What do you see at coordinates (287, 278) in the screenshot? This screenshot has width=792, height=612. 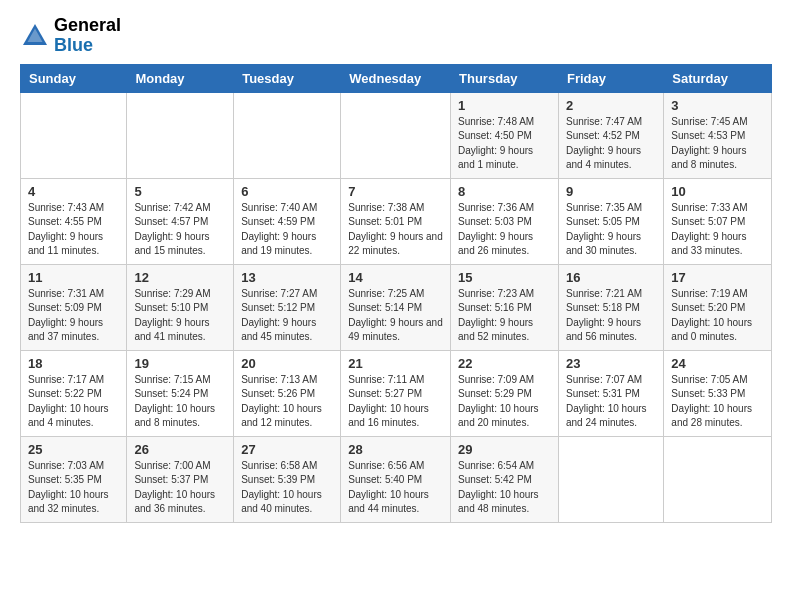 I see `day-number: 13` at bounding box center [287, 278].